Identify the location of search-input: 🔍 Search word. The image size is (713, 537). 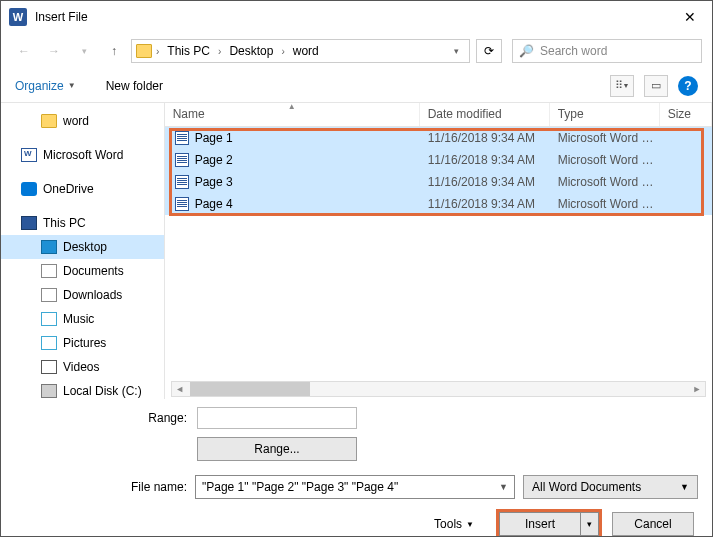
(607, 51).